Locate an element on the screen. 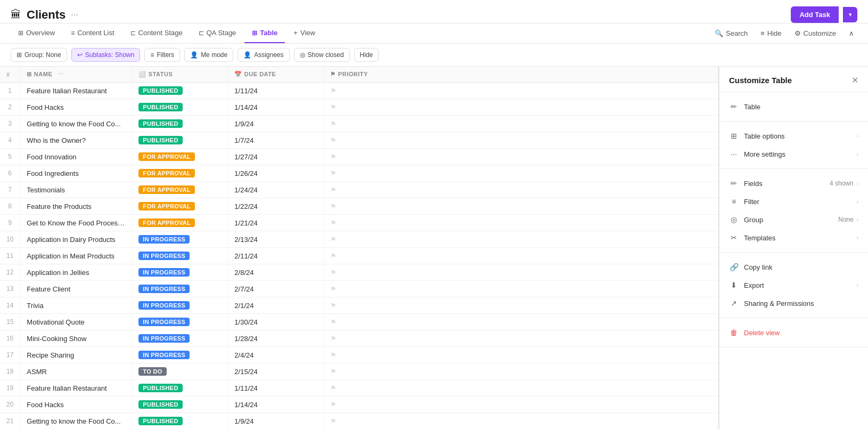  tab-table: ⊞ Table is located at coordinates (265, 33).